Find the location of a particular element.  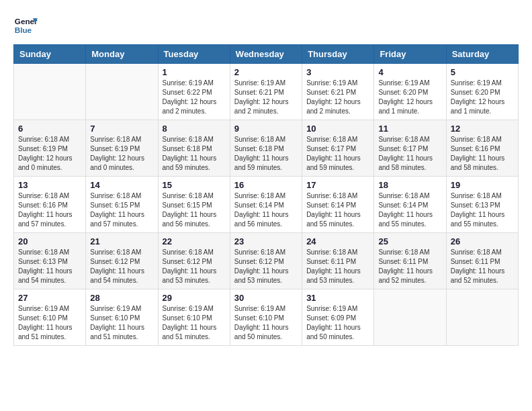

calendar-cell: 4Sunrise: 6:19 AM Sunset: 6:20 PM Daylig… is located at coordinates (410, 92).